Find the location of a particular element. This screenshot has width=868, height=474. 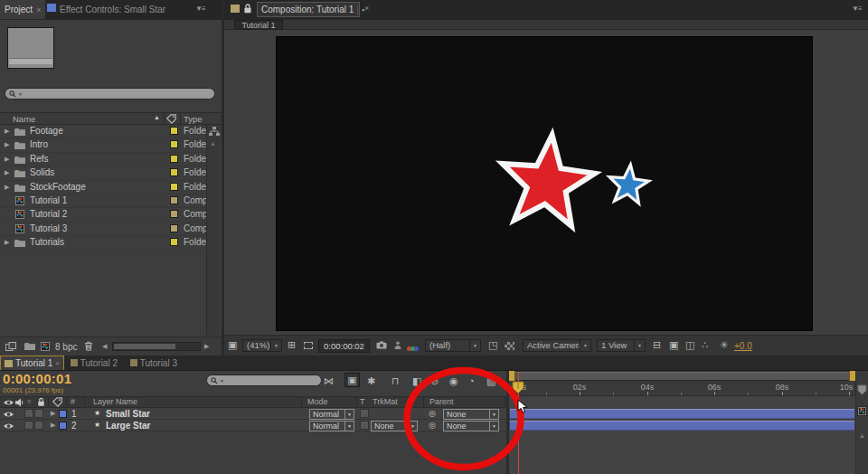

flowchart-icon is located at coordinates (214, 131).